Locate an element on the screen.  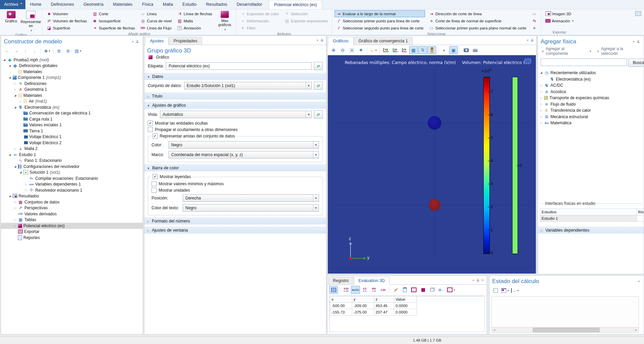
col-z: z is located at coordinates (384, 299).